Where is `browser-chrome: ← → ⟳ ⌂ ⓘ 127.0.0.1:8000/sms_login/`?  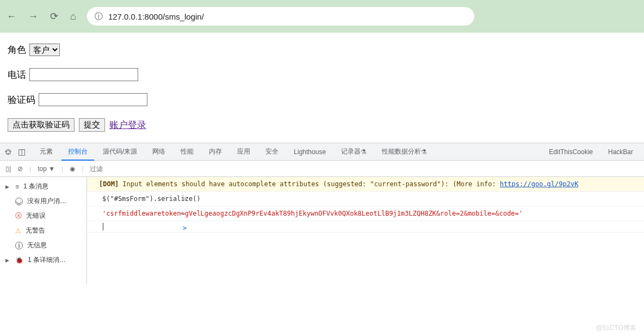 browser-chrome: ← → ⟳ ⌂ ⓘ 127.0.0.1:8000/sms_login/ is located at coordinates (322, 16).